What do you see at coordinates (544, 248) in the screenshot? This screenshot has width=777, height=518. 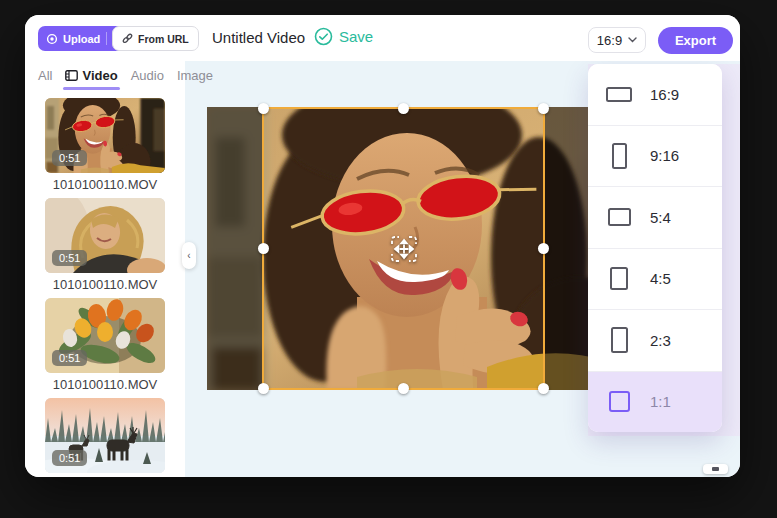 I see `resize-handle-middle-right` at bounding box center [544, 248].